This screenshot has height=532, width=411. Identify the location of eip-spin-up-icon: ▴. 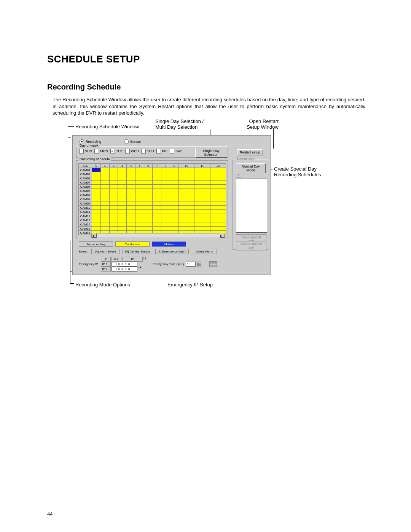
(145, 259).